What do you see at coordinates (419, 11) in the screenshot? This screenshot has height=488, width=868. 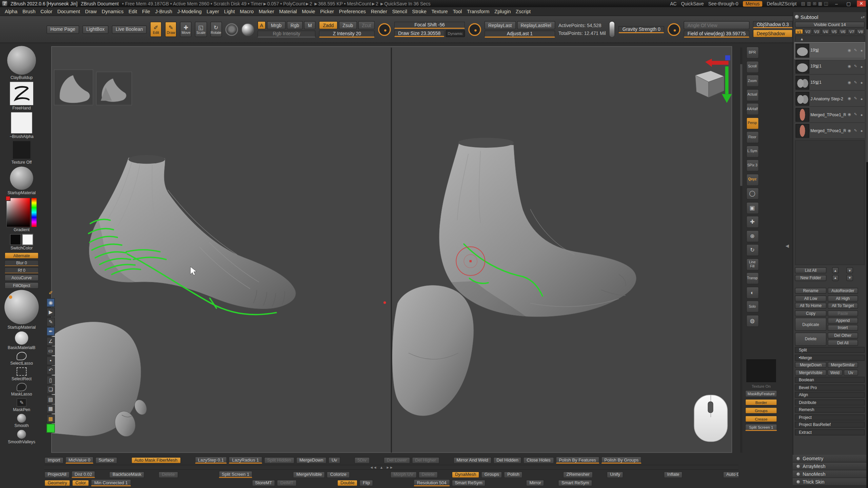 I see `menu-item: Stroke` at bounding box center [419, 11].